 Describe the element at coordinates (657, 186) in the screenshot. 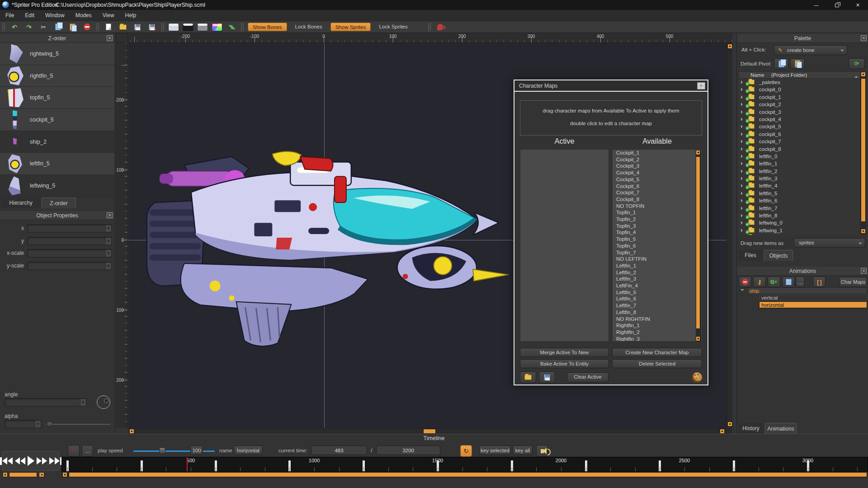

I see `character-map-item: Cockpit_6` at that location.